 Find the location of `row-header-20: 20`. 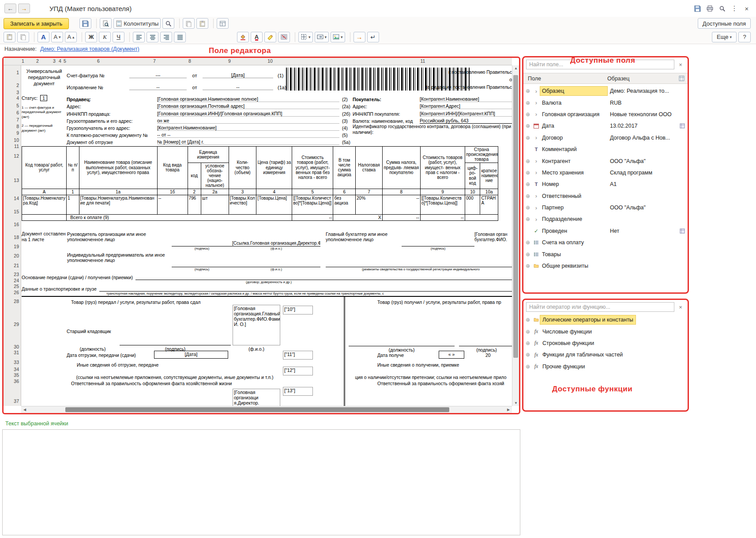

row-header-20: 20 is located at coordinates (16, 256).